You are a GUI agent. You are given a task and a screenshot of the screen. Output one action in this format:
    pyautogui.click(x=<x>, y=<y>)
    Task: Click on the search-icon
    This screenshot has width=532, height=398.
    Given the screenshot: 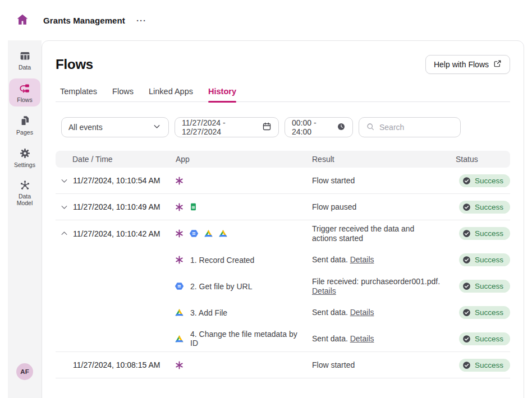 What is the action you would take?
    pyautogui.click(x=370, y=128)
    